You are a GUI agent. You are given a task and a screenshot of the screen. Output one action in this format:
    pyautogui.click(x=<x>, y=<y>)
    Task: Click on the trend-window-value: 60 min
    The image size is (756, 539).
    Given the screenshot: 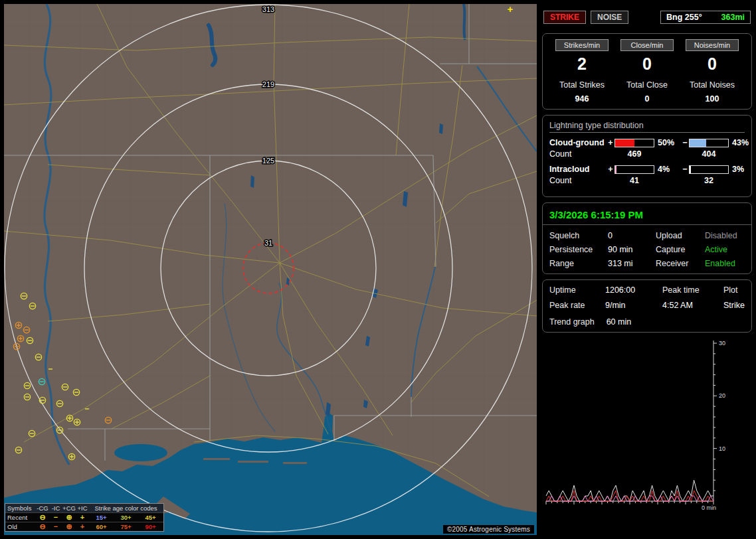 What is the action you would take?
    pyautogui.click(x=619, y=322)
    